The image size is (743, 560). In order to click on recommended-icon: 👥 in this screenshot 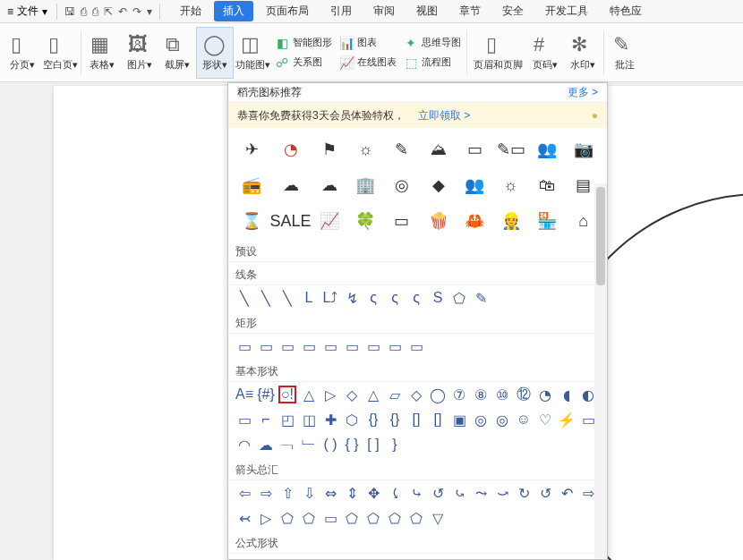, I will do `click(474, 185)`.